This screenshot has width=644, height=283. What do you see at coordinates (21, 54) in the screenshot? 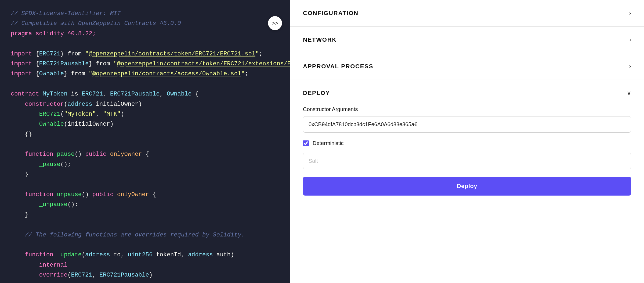
I see `code-line-5-import: import` at bounding box center [21, 54].